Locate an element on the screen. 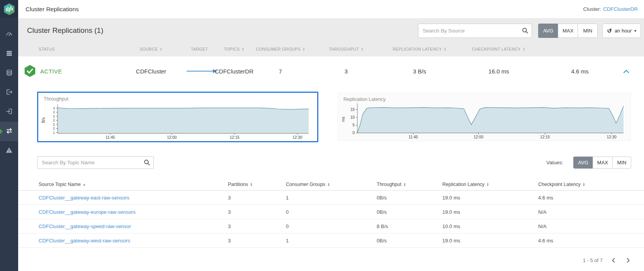 The width and height of the screenshot is (644, 271). previous-page-button is located at coordinates (613, 261).